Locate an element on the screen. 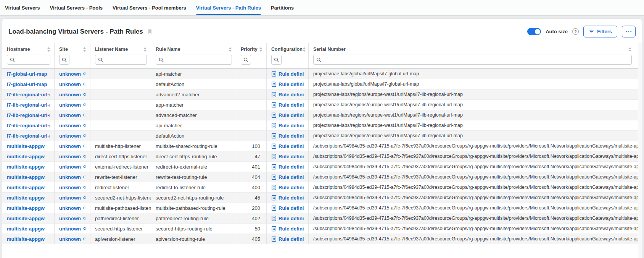 The height and width of the screenshot is (258, 644). tab: Virtual Servers - Path Rules is located at coordinates (229, 8).